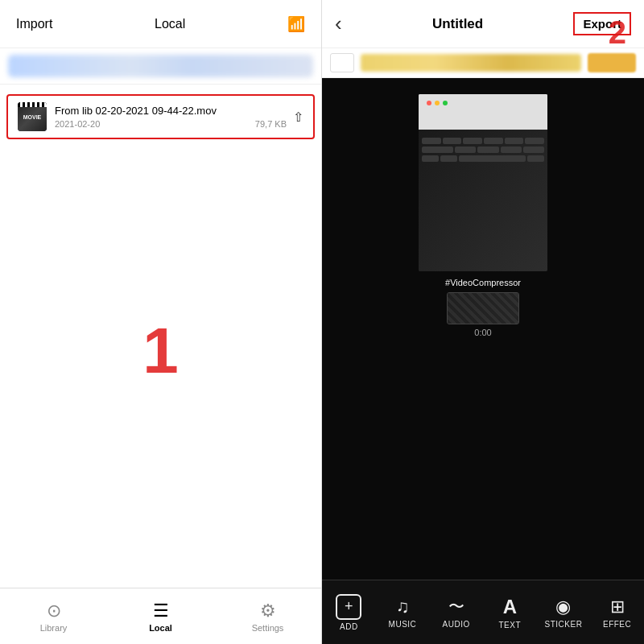  I want to click on tool-label-audio: AUDIO, so click(456, 625).